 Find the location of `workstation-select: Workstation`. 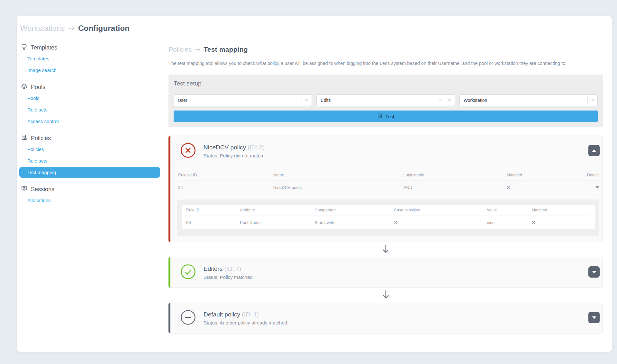

workstation-select: Workstation is located at coordinates (529, 100).